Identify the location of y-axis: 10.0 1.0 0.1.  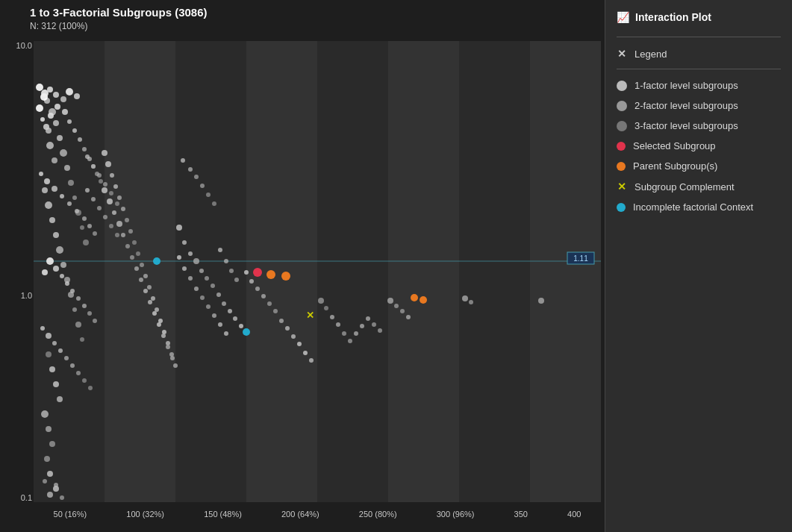
(18, 272).